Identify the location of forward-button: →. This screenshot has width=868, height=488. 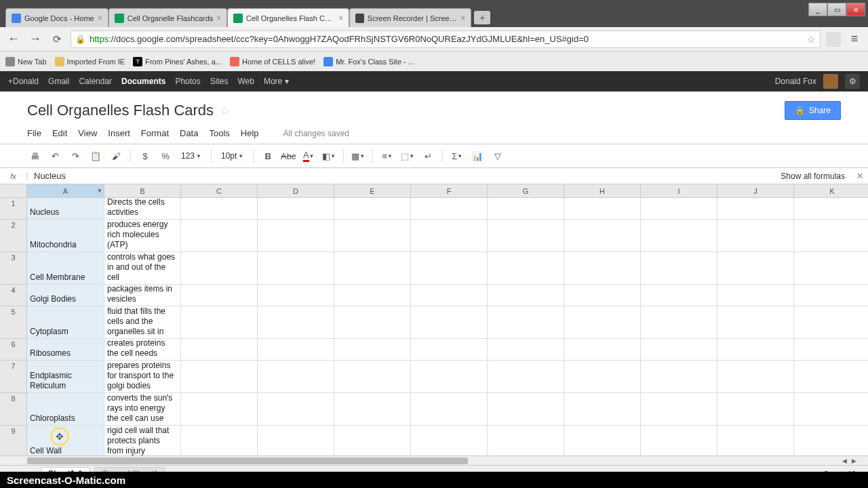
(35, 39).